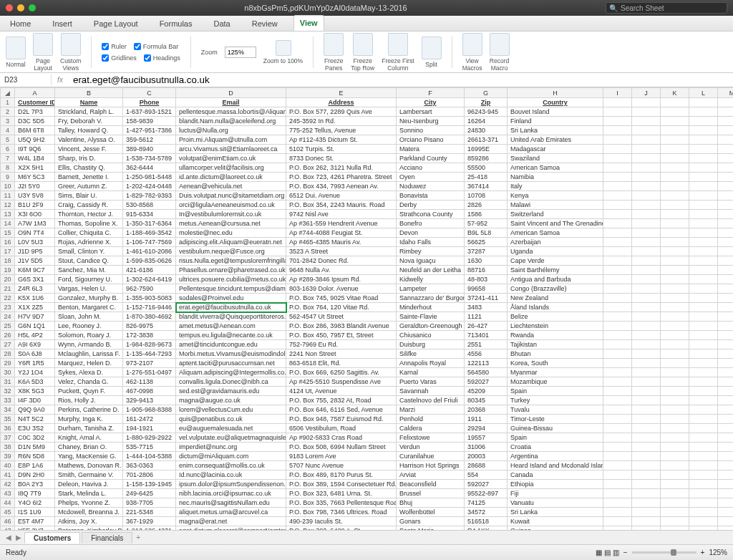 The image size is (733, 560). I want to click on minimize-icon, so click(21, 8).